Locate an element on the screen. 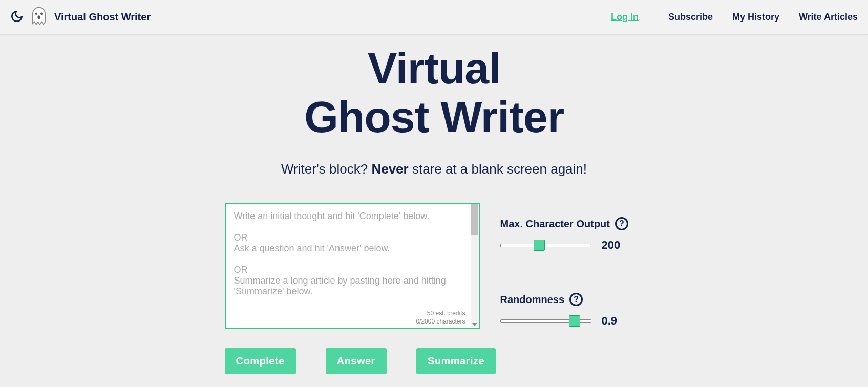 The width and height of the screenshot is (868, 387). nav-write: Write Articles is located at coordinates (829, 17).